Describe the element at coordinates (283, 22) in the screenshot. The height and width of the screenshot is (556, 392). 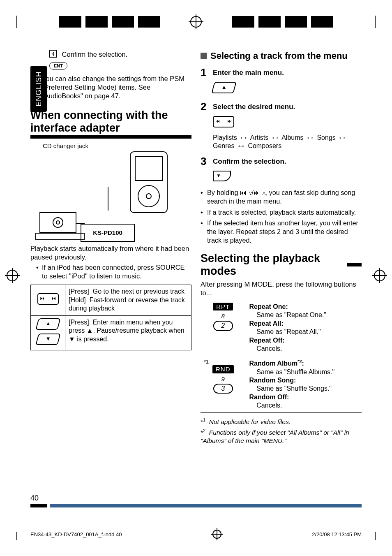
I see `color-blocks-right` at that location.